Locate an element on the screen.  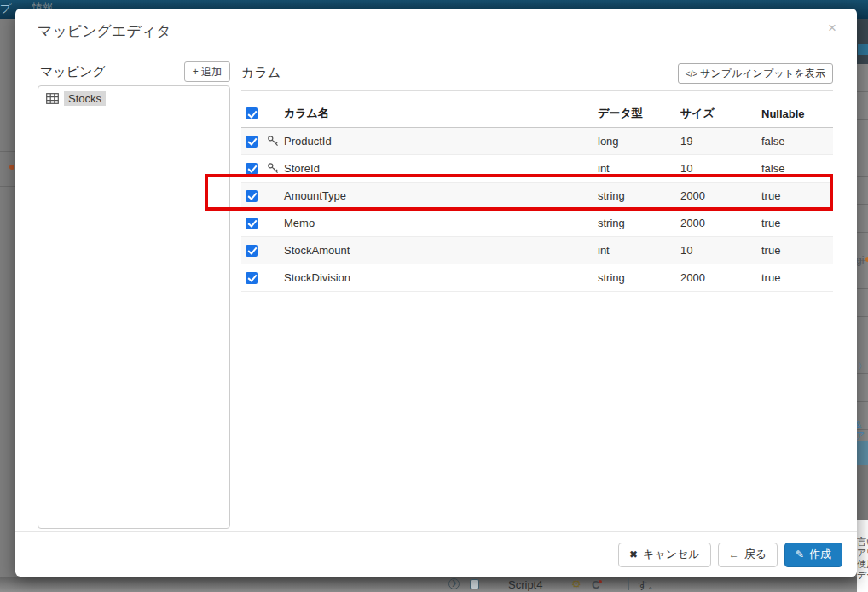
show-sample-input-button: </>サンプルインプットを表示 is located at coordinates (755, 73).